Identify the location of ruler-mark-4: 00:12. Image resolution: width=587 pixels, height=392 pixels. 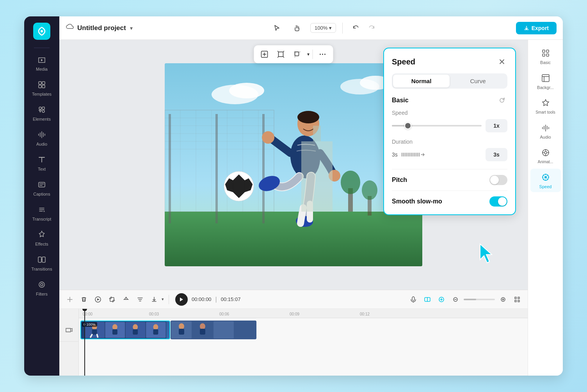
(365, 314).